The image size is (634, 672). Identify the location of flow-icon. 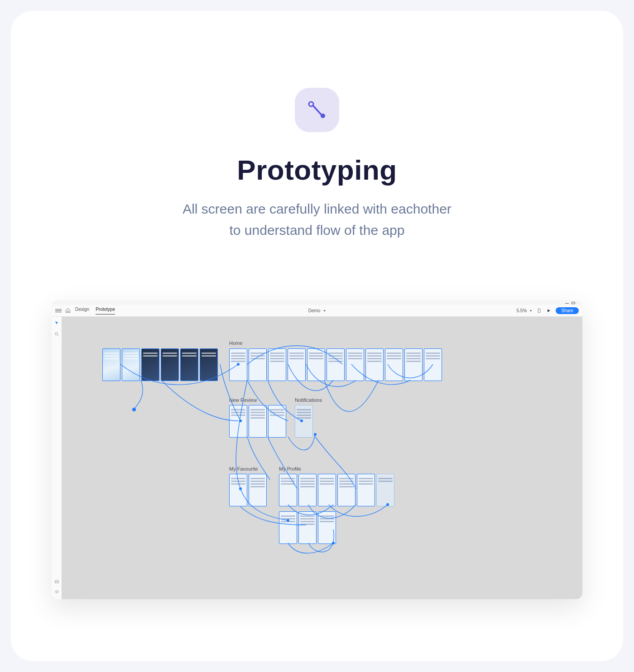
(317, 110).